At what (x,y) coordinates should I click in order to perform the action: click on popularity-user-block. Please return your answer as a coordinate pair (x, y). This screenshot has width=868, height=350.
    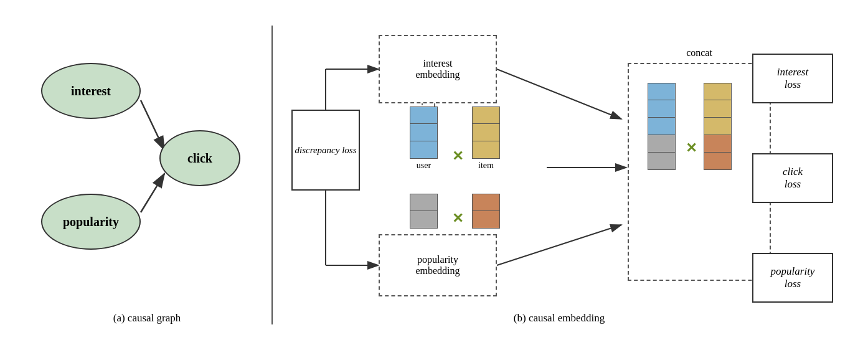
    Looking at the image, I should click on (423, 211).